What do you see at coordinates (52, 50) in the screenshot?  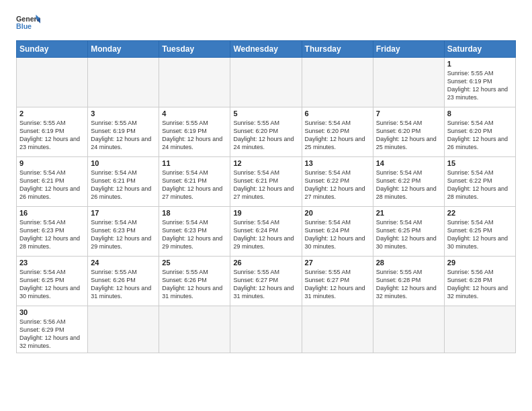 I see `weekday-sunday: Sunday` at bounding box center [52, 50].